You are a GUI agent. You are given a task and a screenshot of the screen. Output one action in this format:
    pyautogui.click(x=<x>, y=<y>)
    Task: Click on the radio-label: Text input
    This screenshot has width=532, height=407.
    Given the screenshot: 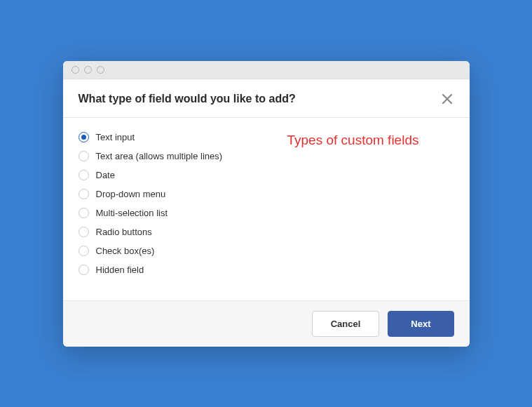 What is the action you would take?
    pyautogui.click(x=116, y=138)
    